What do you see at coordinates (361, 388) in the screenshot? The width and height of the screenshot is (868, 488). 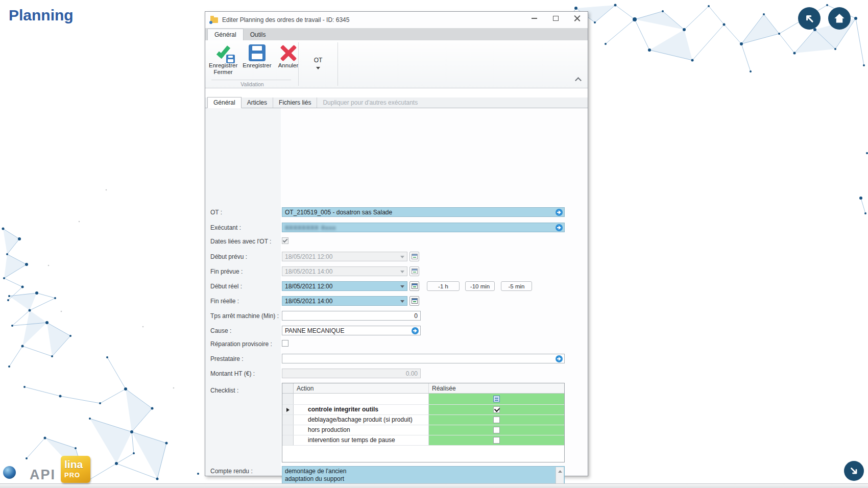 I see `action-column-header: Action` at bounding box center [361, 388].